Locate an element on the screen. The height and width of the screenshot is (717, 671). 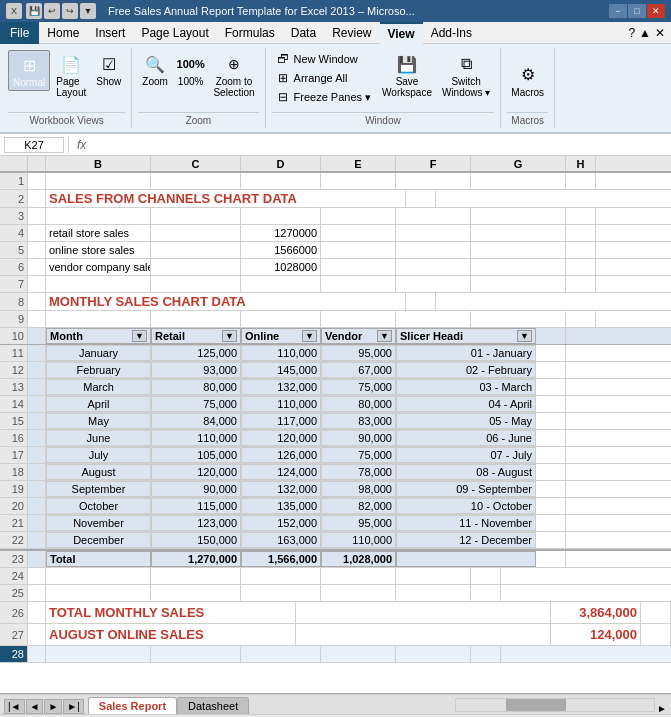
cell-11-h is located at coordinates (551, 353).